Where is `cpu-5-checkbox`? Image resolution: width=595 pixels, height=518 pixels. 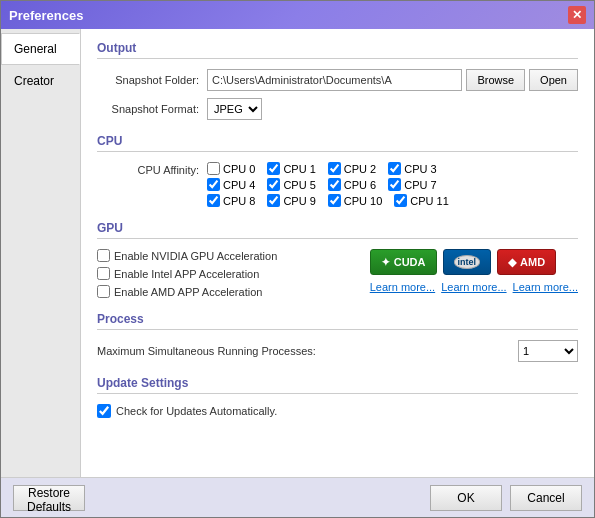
cpu-5-checkbox is located at coordinates (274, 184).